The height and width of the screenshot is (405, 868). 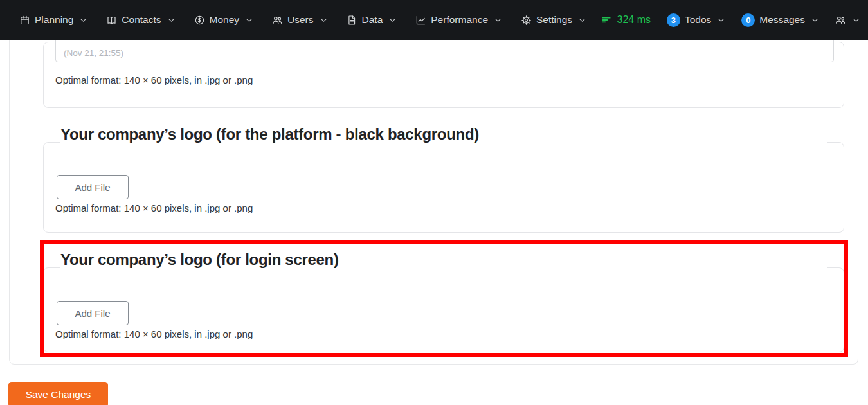 What do you see at coordinates (606, 20) in the screenshot?
I see `latency-bars-icon` at bounding box center [606, 20].